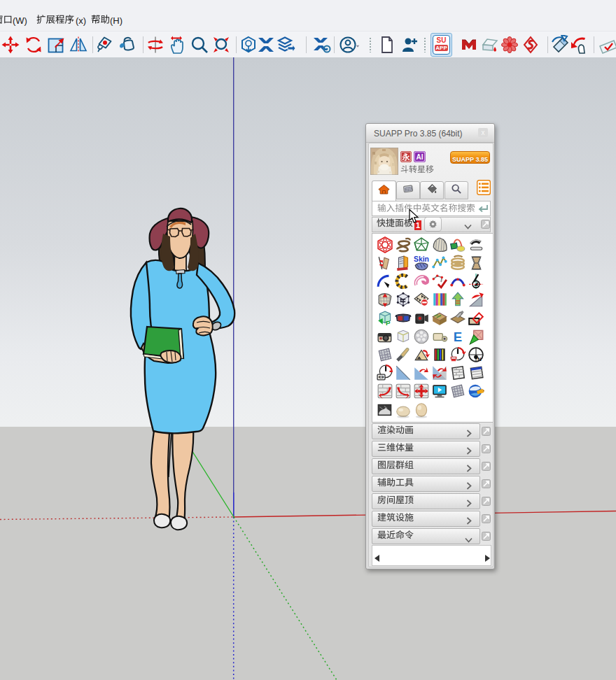 The image size is (616, 680). What do you see at coordinates (420, 157) in the screenshot?
I see `svg-text: AI` at bounding box center [420, 157].